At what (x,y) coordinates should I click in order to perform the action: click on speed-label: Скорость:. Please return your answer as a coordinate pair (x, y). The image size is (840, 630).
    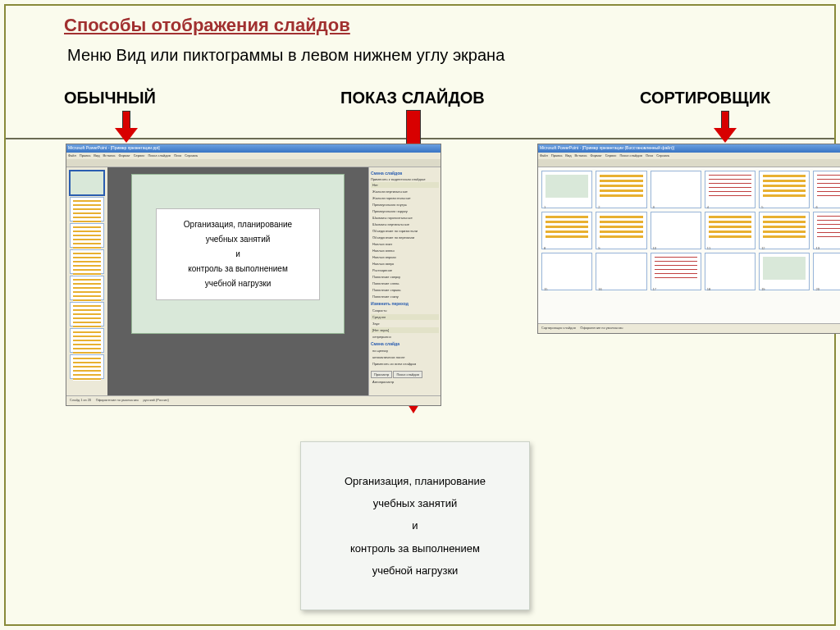
    Looking at the image, I should click on (405, 310).